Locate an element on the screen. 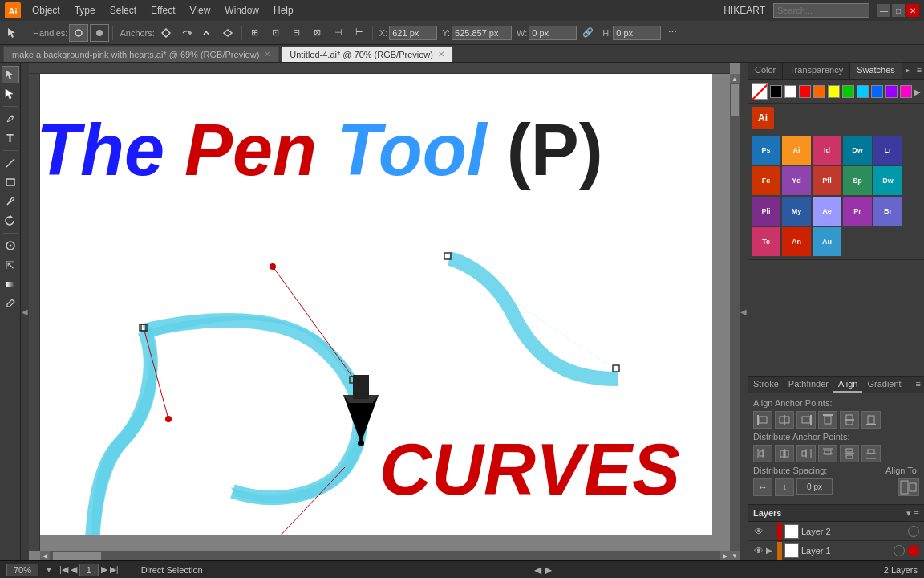 This screenshot has height=578, width=924. vscroll-up: ▲ is located at coordinates (735, 79).